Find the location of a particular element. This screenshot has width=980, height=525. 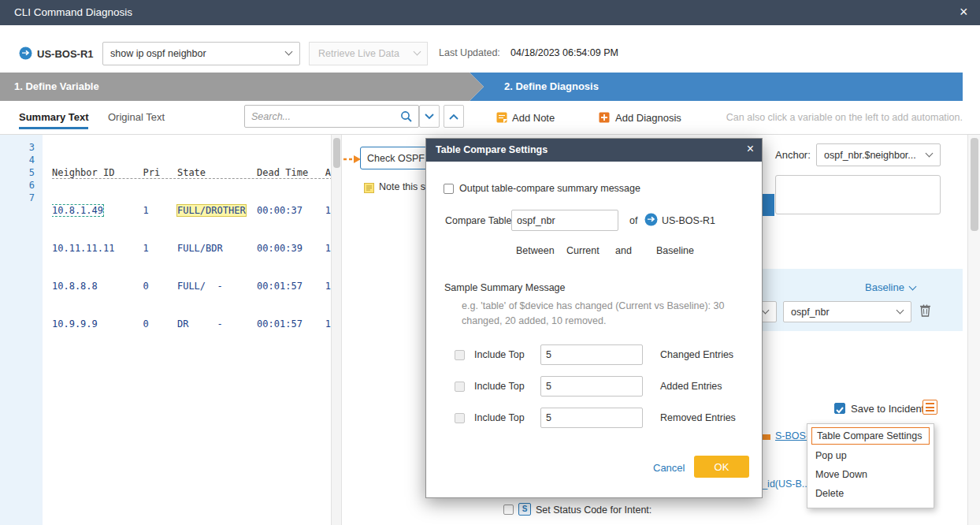

baseline-value-label: Baseline is located at coordinates (675, 251).